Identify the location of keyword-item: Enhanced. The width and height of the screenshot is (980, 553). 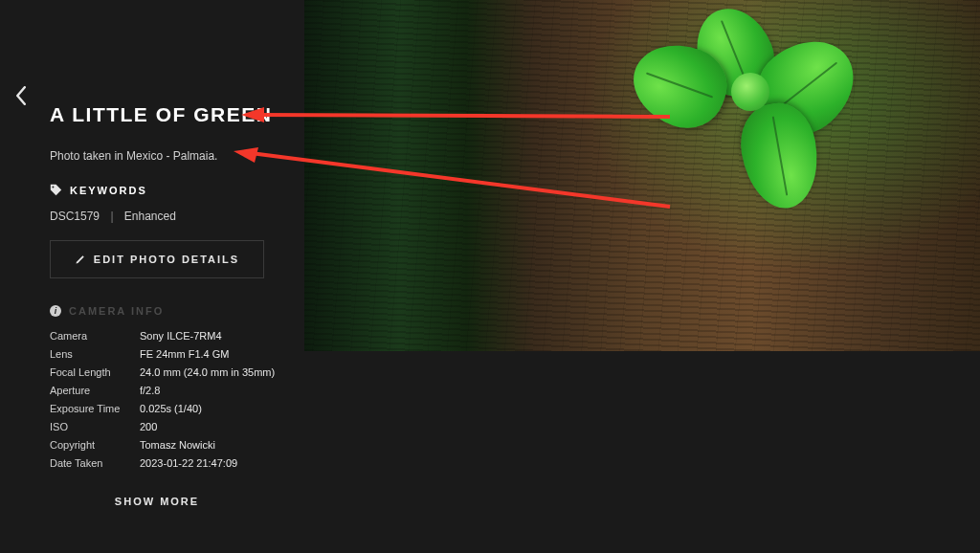
(150, 216).